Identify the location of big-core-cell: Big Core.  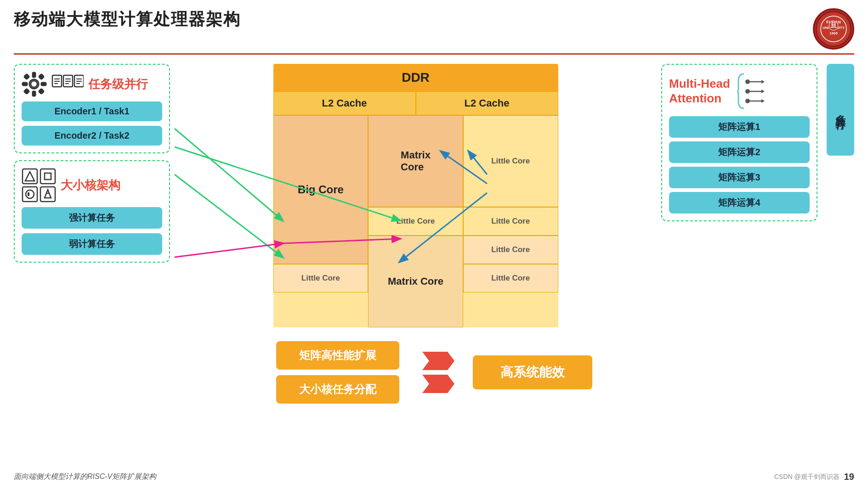
(321, 190).